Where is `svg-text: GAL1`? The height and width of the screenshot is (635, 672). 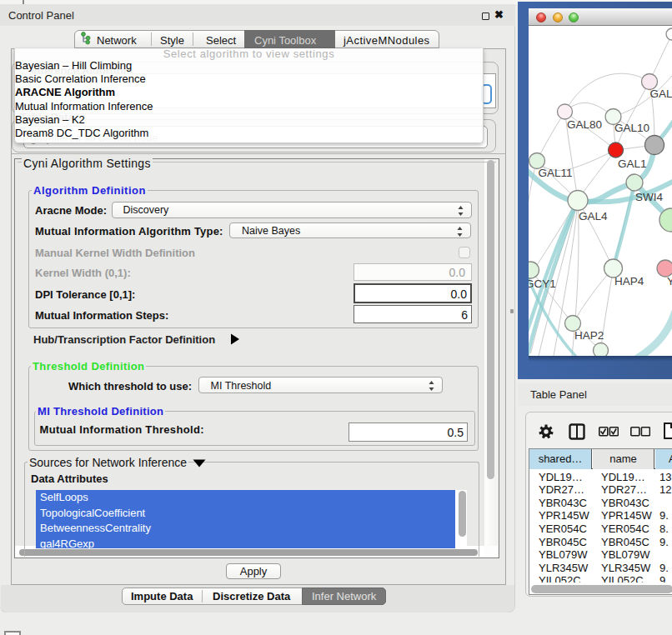
svg-text: GAL1 is located at coordinates (632, 163).